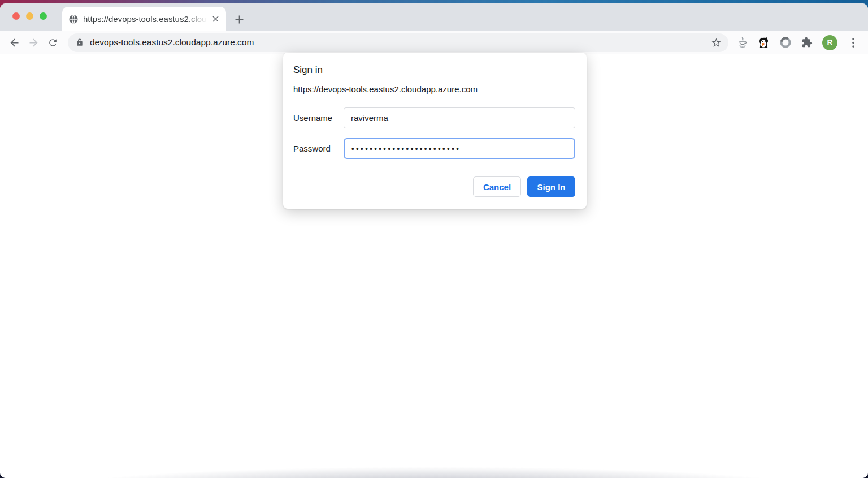  I want to click on lock-icon, so click(80, 42).